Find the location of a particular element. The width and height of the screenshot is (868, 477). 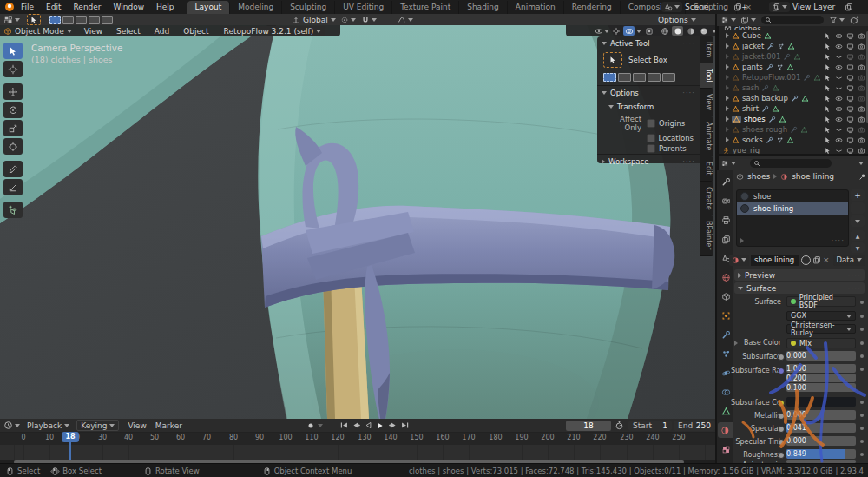

slot-add-button is located at coordinates (858, 195).